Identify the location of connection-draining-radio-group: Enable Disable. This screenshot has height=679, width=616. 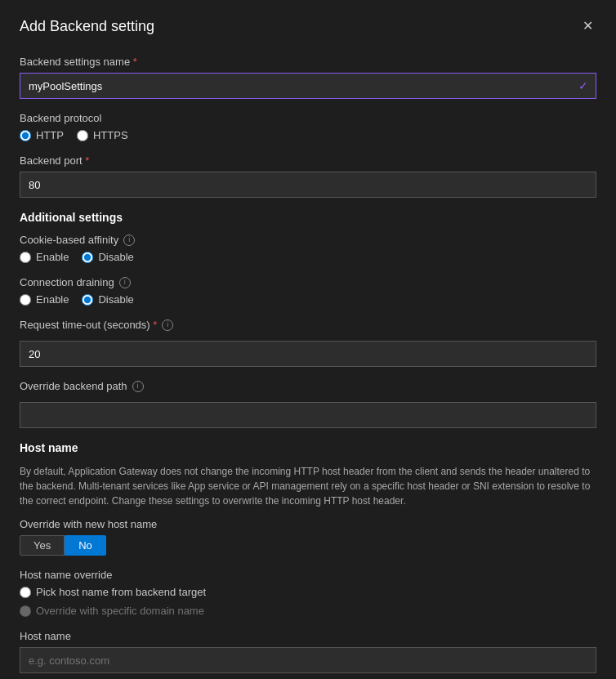
(308, 299).